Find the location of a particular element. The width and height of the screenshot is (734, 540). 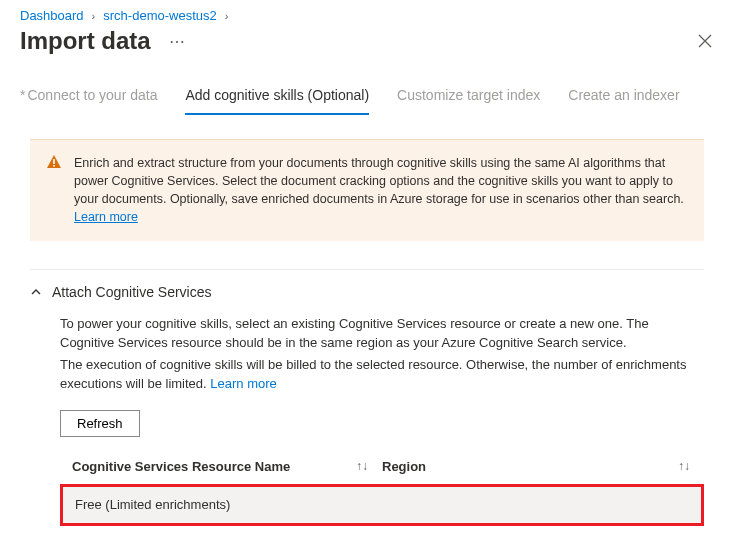

breadcrumb: Dashboard › srch-demo-westus2 › is located at coordinates (367, 14).